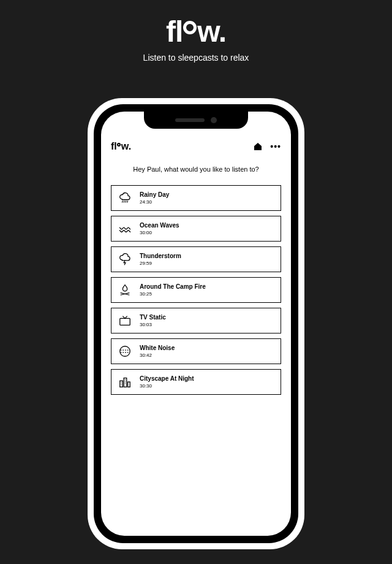 The height and width of the screenshot is (564, 392). I want to click on item-title: Cityscape At Night, so click(167, 379).